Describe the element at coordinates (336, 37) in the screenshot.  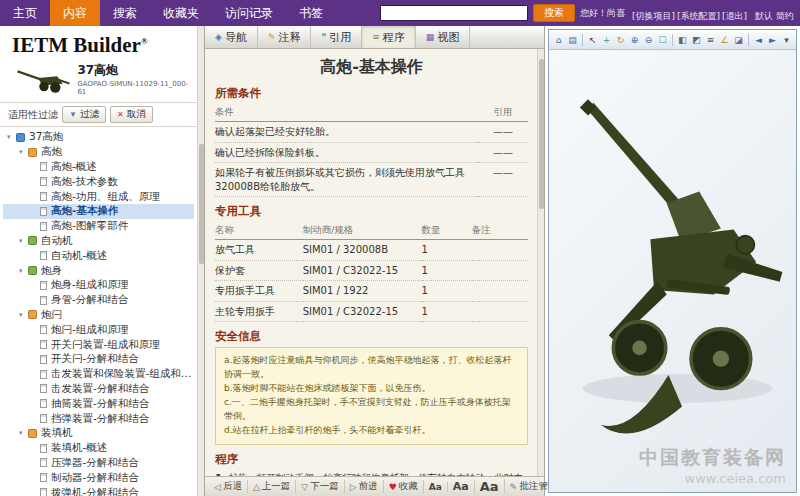
I see `tab-refs: ❞引用` at that location.